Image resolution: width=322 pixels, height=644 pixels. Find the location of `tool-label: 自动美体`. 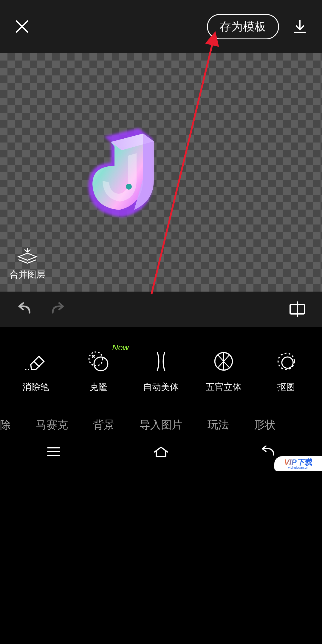

tool-label: 自动美体 is located at coordinates (161, 387).